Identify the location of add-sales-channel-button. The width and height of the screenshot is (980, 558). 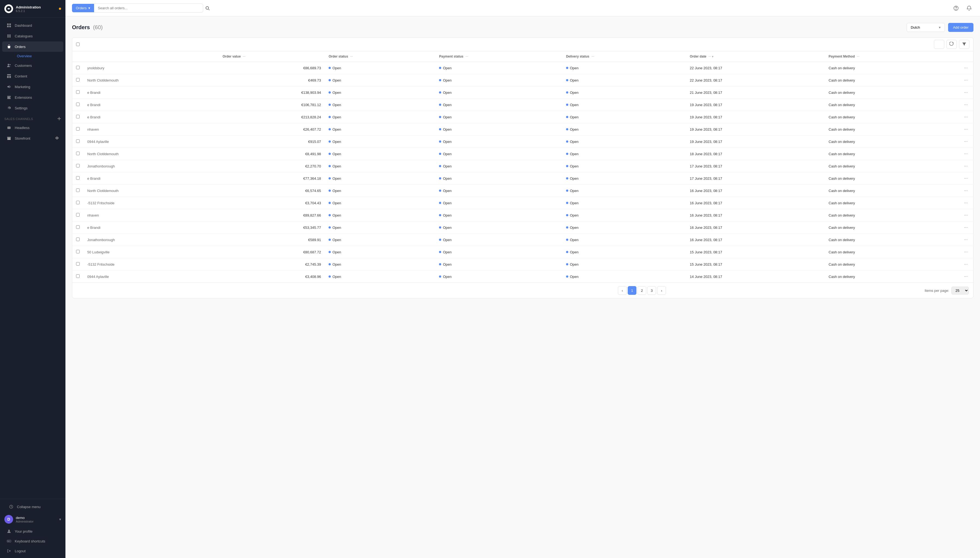
(59, 119).